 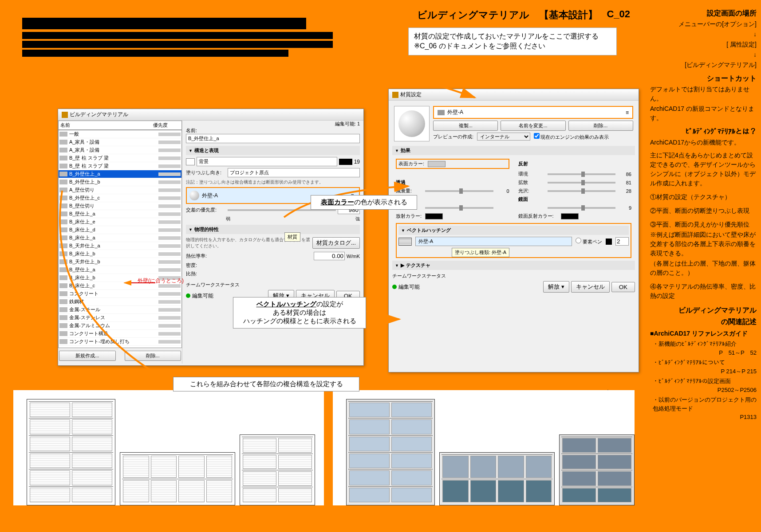 I want to click on color-swatch, so click(x=437, y=164).